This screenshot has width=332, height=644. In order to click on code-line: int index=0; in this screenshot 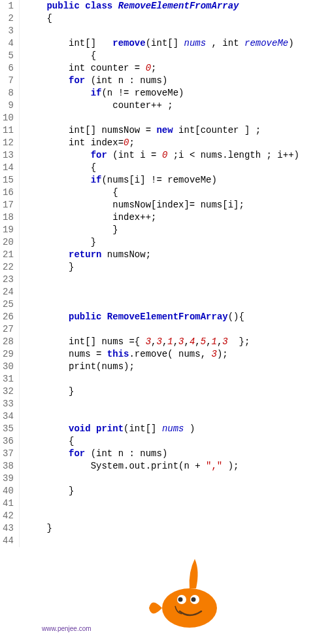, I will do `click(162, 143)`.